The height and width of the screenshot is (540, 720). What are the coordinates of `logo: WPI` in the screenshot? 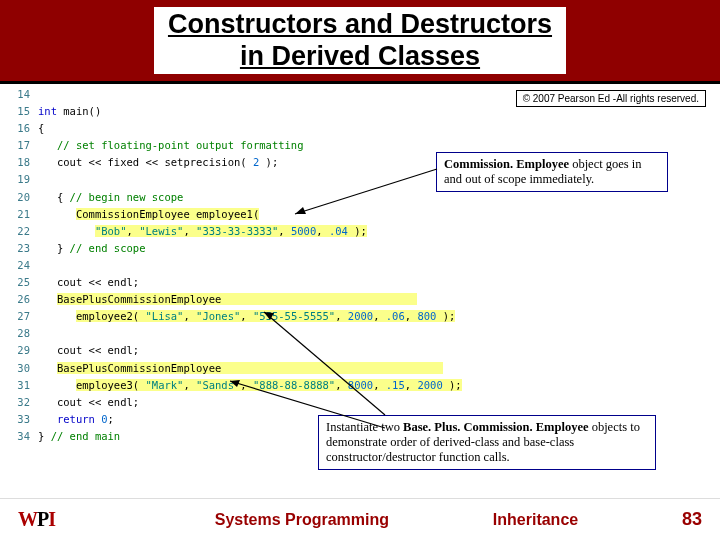 It's located at (36, 520).